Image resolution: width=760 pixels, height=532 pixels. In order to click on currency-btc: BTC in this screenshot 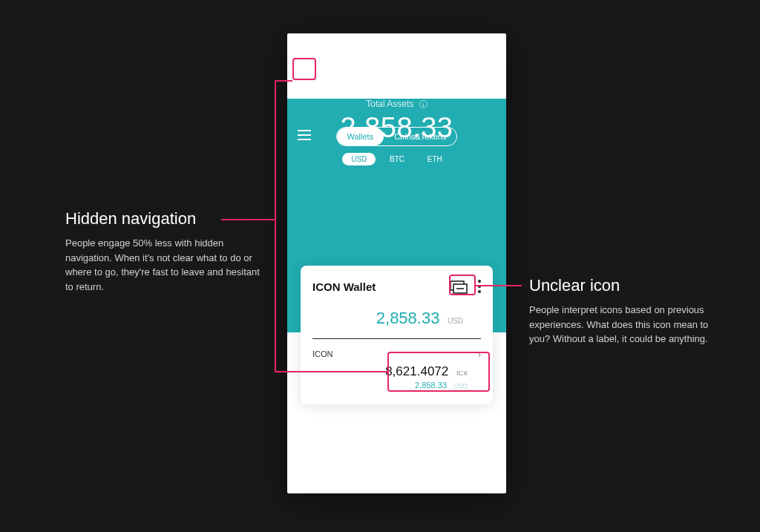, I will do `click(397, 159)`.